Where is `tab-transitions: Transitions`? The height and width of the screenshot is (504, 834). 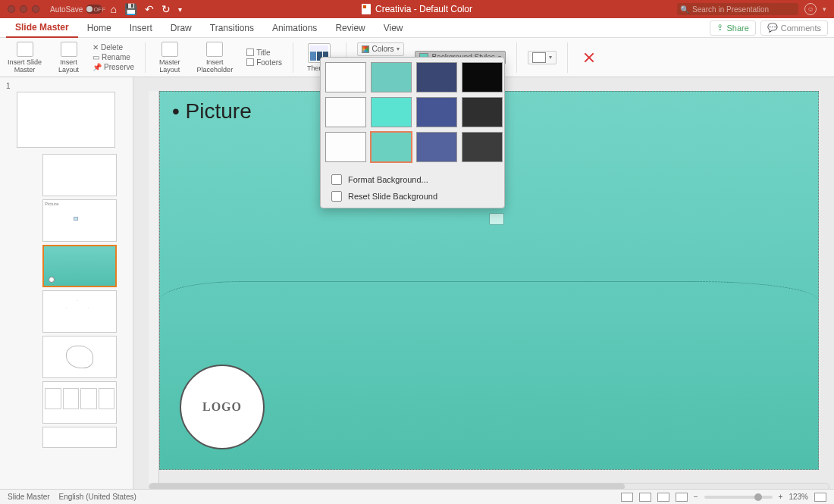
tab-transitions: Transitions is located at coordinates (232, 28).